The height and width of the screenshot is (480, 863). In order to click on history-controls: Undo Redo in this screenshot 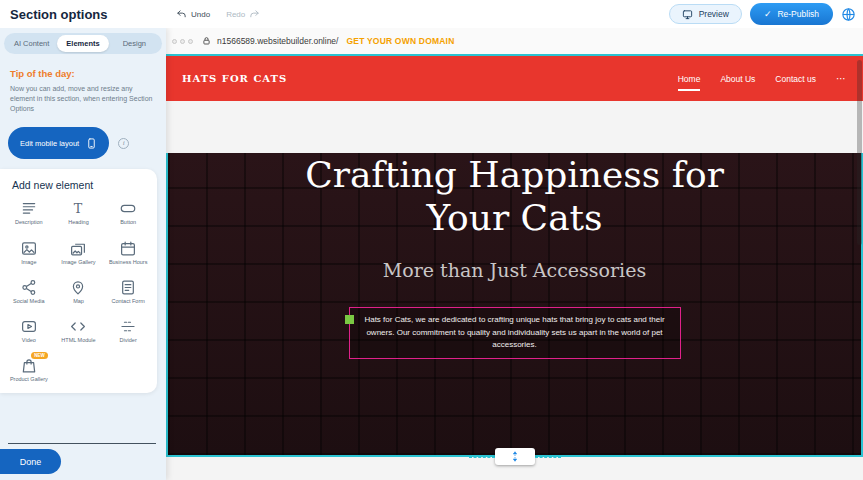, I will do `click(218, 14)`.